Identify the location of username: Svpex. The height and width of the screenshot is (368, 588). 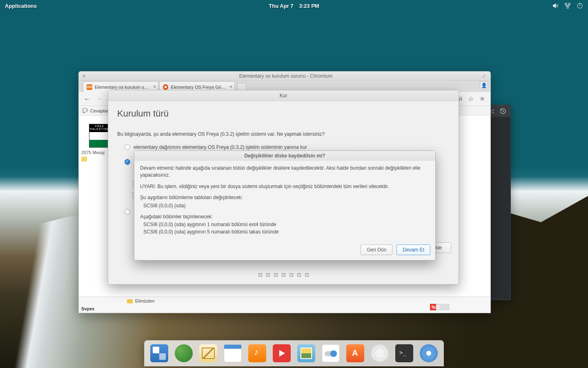
(88, 309).